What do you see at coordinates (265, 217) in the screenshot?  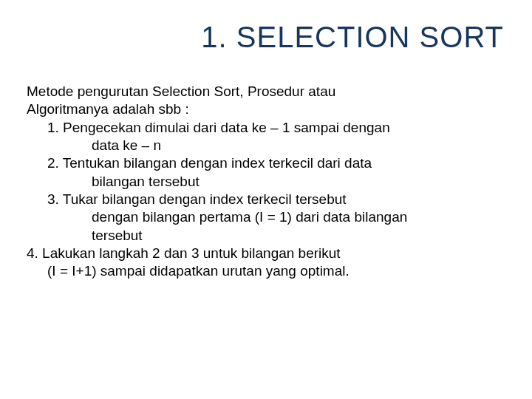 I see `step-3-line-2: dengan bilangan pertama (I = 1) dari dat…` at bounding box center [265, 217].